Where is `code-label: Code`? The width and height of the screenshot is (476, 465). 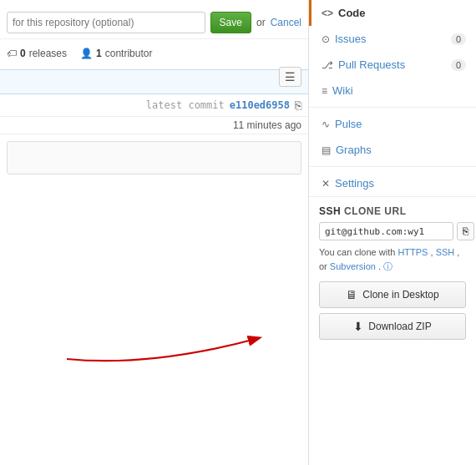
code-label: Code is located at coordinates (352, 13).